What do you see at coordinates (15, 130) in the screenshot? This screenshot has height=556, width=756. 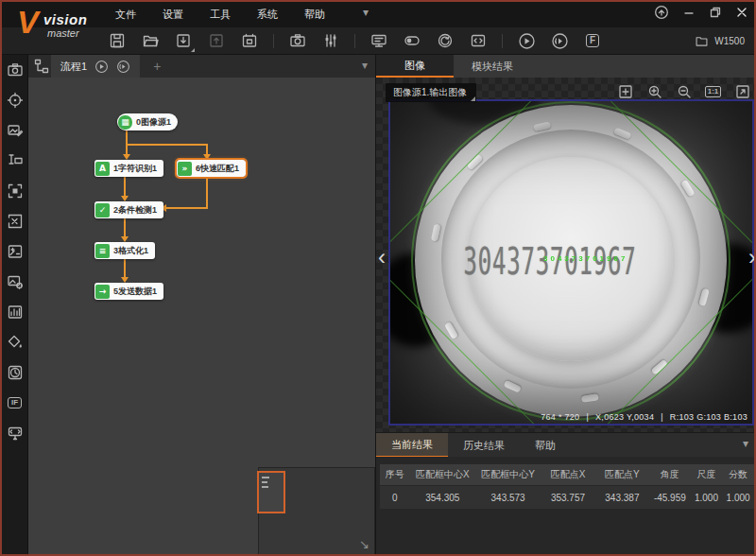 I see `image-edit-icon` at bounding box center [15, 130].